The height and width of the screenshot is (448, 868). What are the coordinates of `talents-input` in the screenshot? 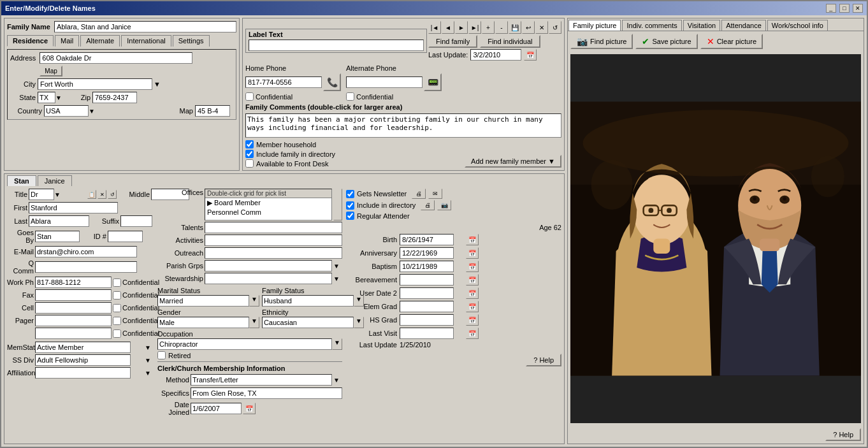 It's located at (273, 228).